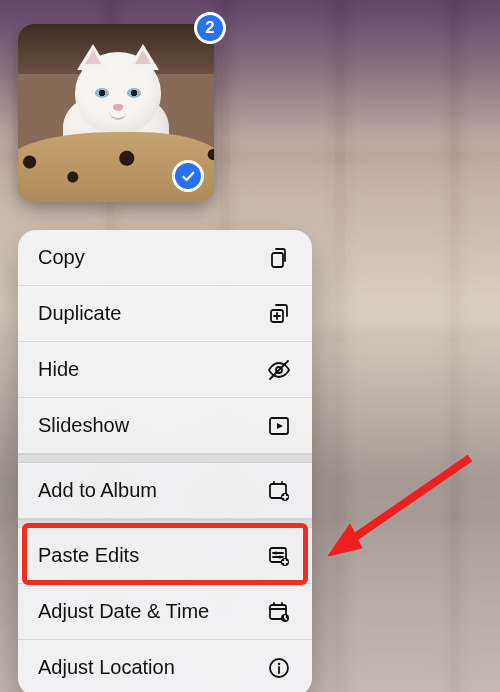 The width and height of the screenshot is (500, 692). I want to click on menu-item-hide: Hide, so click(165, 370).